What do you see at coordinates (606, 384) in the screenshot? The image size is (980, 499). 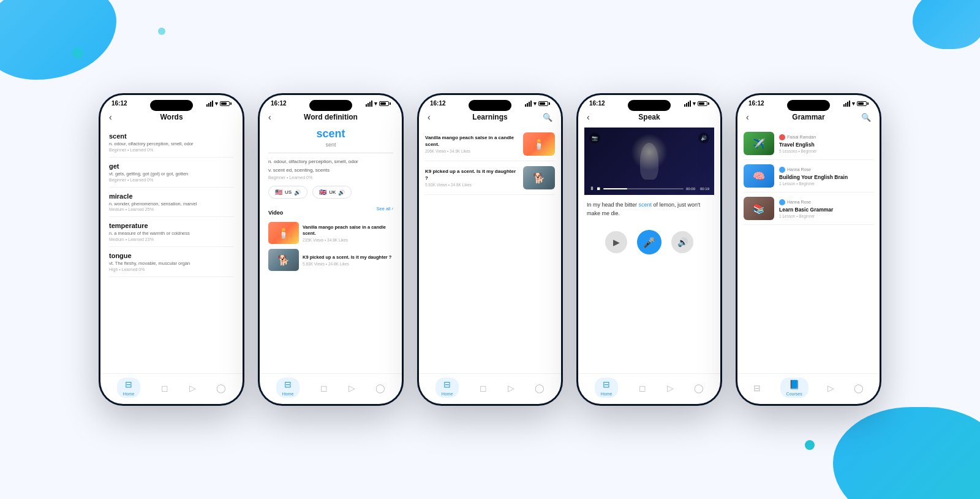 I see `home-icon-speak: ⊟` at bounding box center [606, 384].